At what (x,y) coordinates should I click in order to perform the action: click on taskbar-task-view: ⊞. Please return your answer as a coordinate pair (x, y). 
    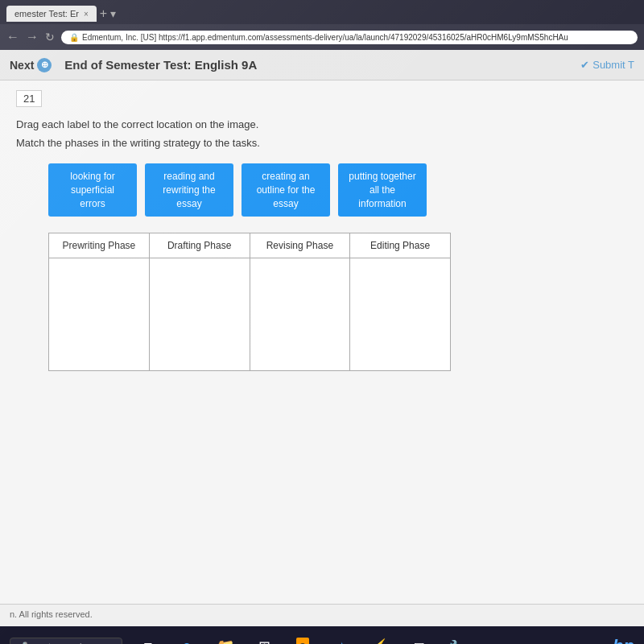
    Looking at the image, I should click on (148, 639).